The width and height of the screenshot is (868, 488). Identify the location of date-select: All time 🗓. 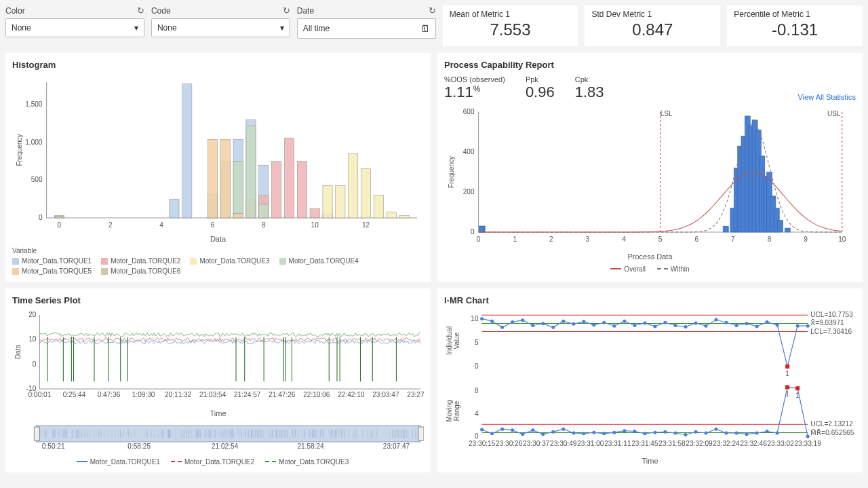
(366, 29).